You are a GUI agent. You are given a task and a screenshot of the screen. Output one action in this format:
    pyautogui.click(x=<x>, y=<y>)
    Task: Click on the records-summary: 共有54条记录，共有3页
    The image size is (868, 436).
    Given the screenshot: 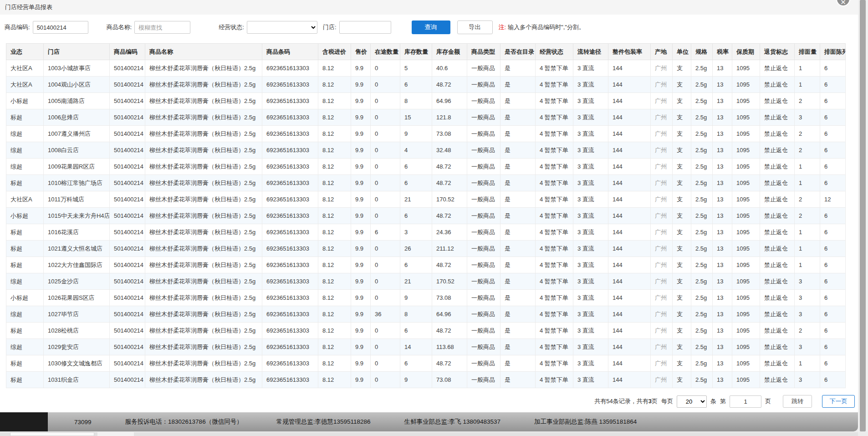 What is the action you would take?
    pyautogui.click(x=626, y=401)
    